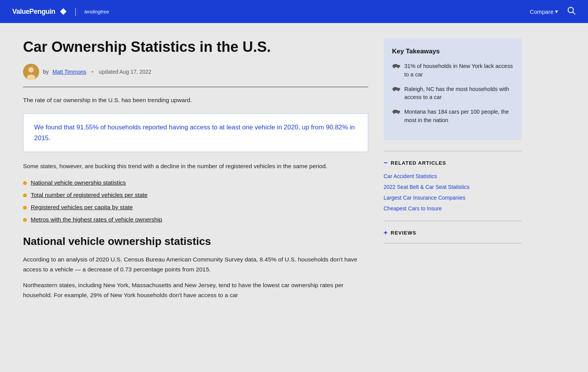 The height and width of the screenshot is (372, 588). Describe the element at coordinates (386, 163) in the screenshot. I see `related-articles-toggle: −` at that location.